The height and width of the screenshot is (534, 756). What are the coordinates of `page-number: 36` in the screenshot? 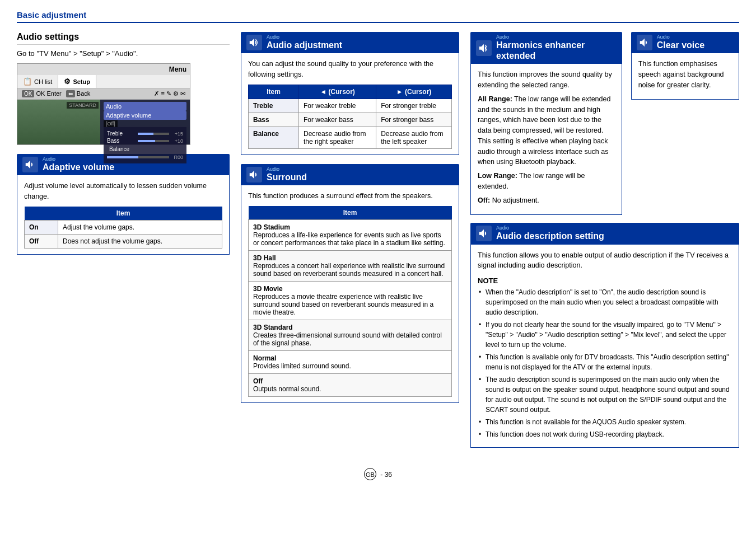 It's located at (389, 475).